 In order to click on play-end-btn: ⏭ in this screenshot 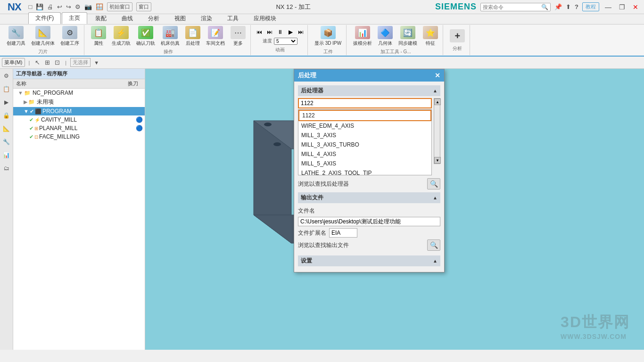, I will do `click(301, 32)`.